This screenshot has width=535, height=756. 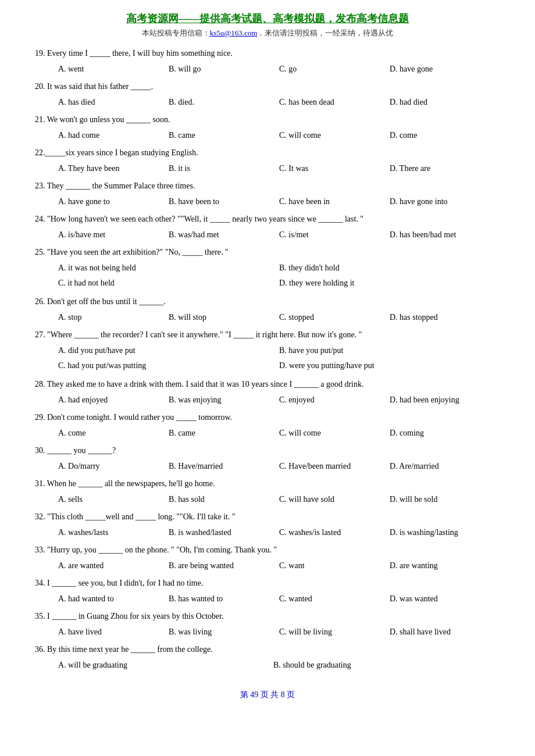 I want to click on option-24-3: D. has been/had met, so click(x=442, y=235).